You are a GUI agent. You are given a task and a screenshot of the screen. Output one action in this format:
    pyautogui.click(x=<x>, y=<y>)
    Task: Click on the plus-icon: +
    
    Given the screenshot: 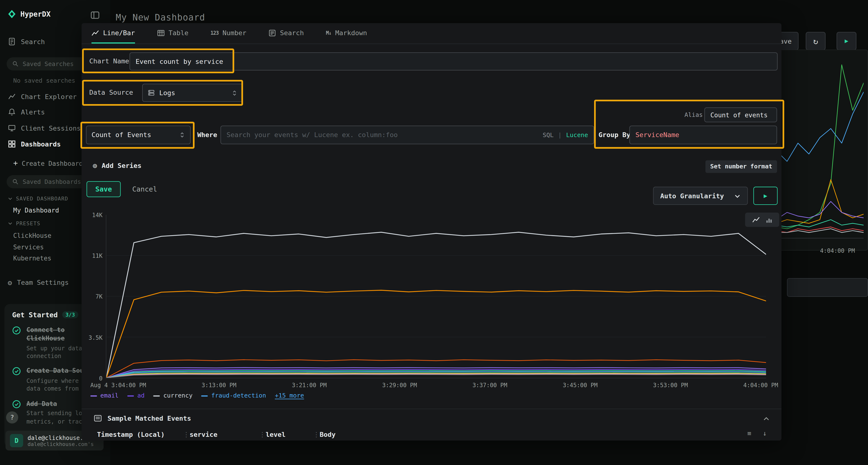 What is the action you would take?
    pyautogui.click(x=16, y=163)
    